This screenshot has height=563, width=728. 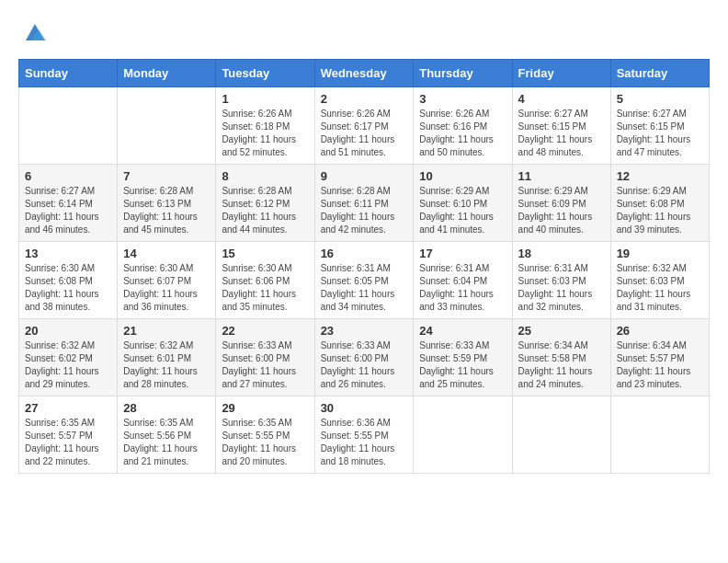 I want to click on day-info: Sunrise: 6:26 AM Sunset: 6:16 PM Dayligh…, so click(x=462, y=133).